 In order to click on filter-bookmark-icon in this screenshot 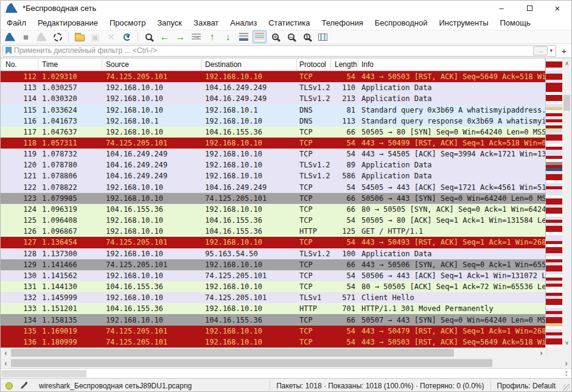, I will do `click(9, 51)`.